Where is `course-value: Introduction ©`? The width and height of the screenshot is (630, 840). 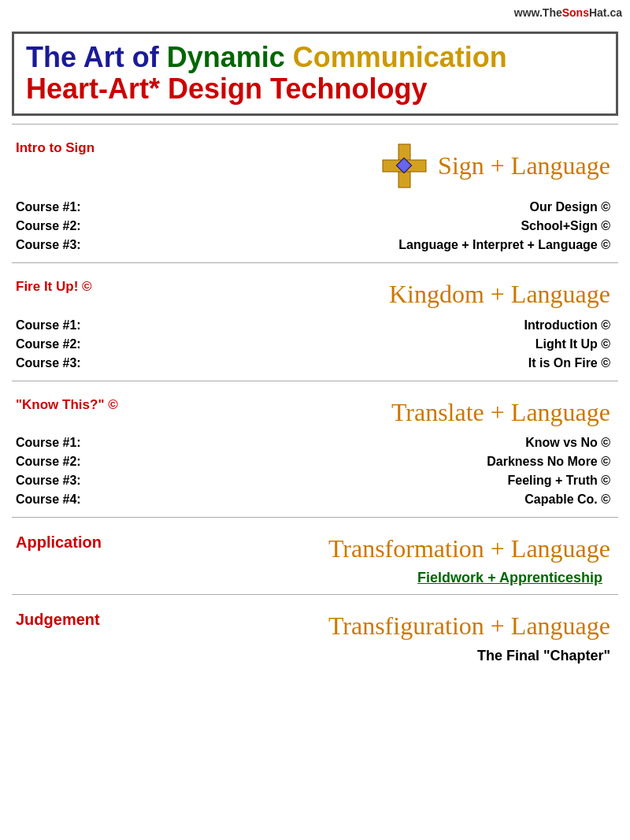 course-value: Introduction © is located at coordinates (567, 325).